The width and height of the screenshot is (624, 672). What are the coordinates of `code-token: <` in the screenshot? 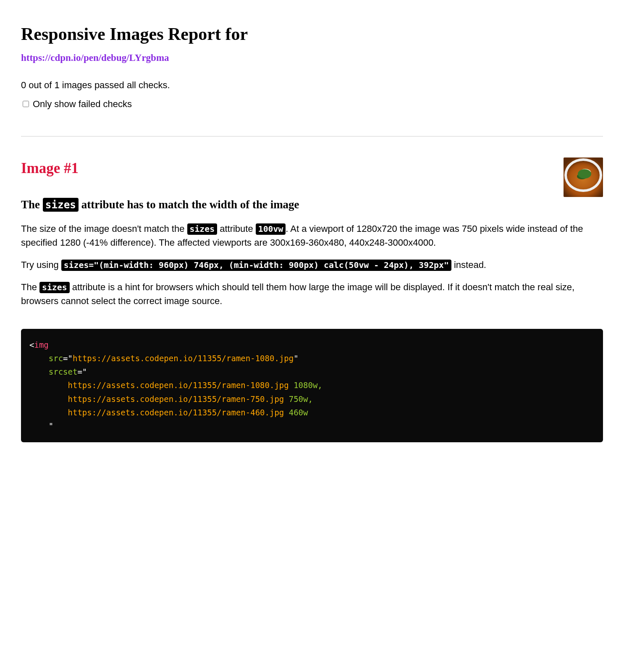 It's located at (32, 345).